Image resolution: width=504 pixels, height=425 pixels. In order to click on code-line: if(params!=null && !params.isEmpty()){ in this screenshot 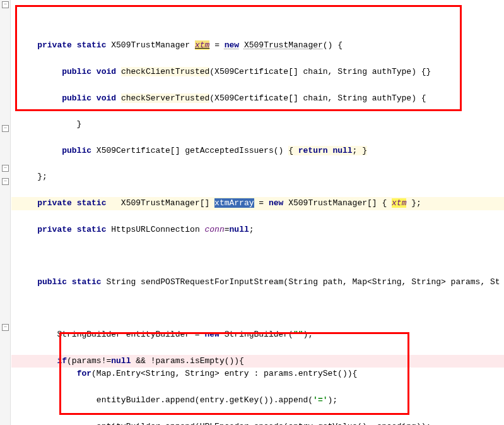, I will do `click(257, 361)`.